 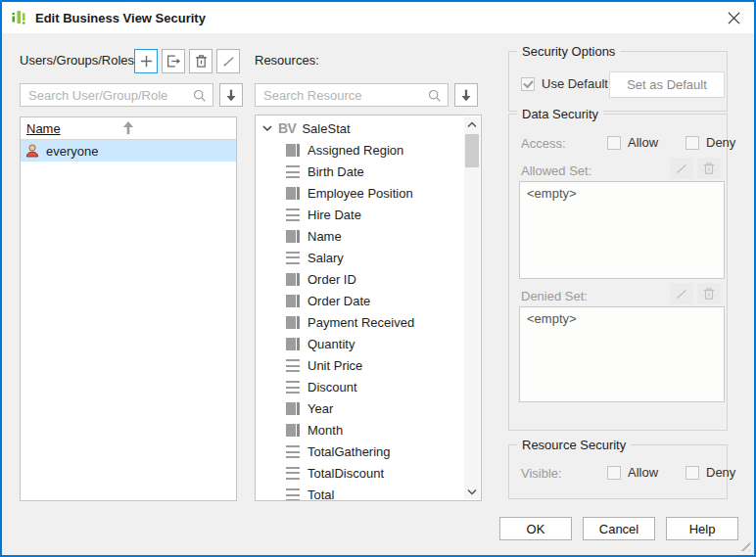 I want to click on visible-allow-checkbox, so click(x=614, y=473).